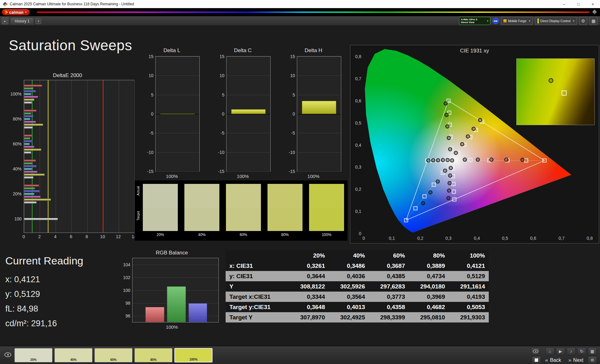 The image size is (600, 364). Describe the element at coordinates (16, 12) in the screenshot. I see `calman-menu-button: calman ▾` at that location.